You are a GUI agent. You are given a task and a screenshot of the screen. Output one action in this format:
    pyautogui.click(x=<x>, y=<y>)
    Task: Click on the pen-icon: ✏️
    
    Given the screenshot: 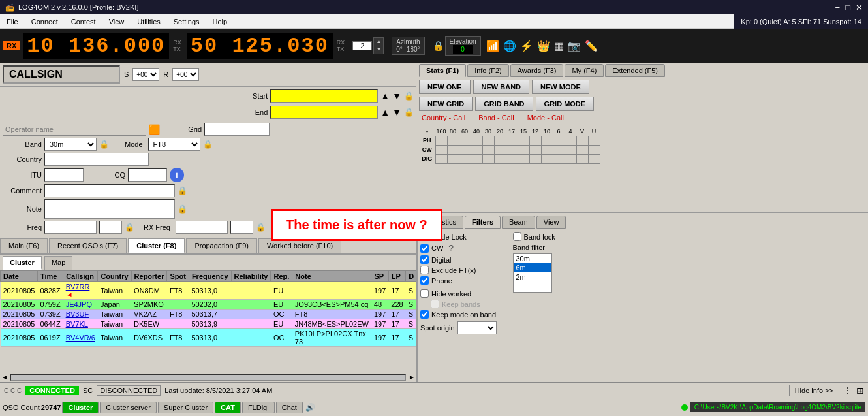 What is the action you would take?
    pyautogui.click(x=591, y=46)
    